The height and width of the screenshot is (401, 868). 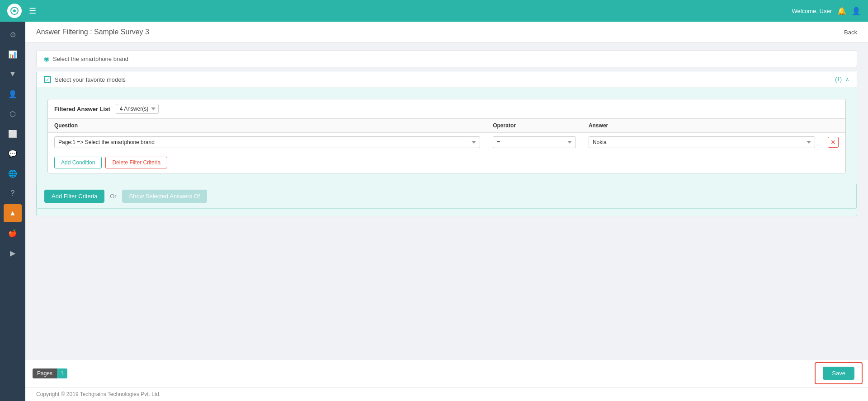 What do you see at coordinates (47, 79) in the screenshot?
I see `checkbox-icon` at bounding box center [47, 79].